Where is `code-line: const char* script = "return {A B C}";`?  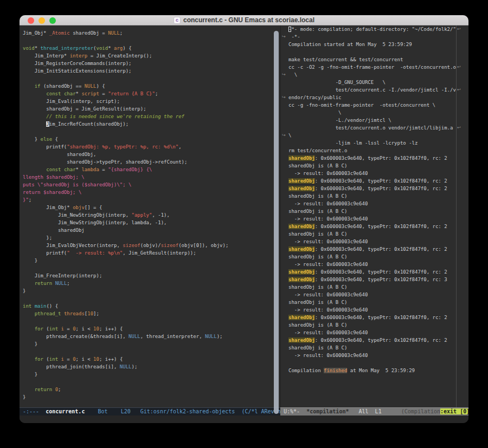
code-line: const char* script = "return {A B C}"; is located at coordinates (151, 94).